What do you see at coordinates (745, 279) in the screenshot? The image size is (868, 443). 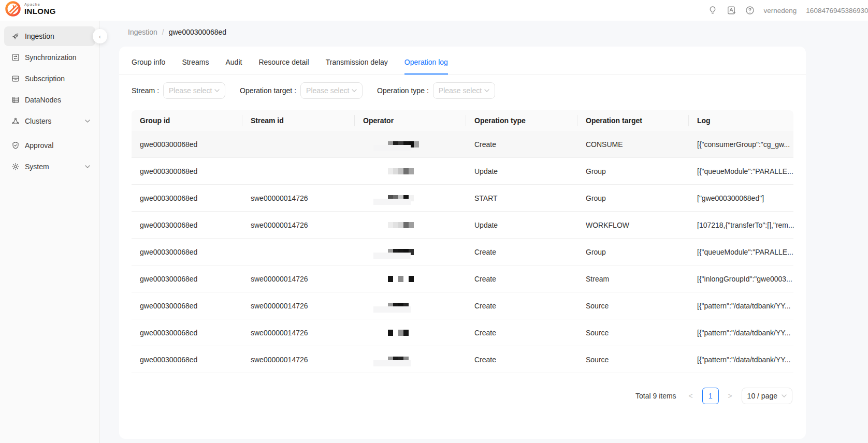 I see `cell-log: [{"inlongGroupId":"gwe0003...` at bounding box center [745, 279].